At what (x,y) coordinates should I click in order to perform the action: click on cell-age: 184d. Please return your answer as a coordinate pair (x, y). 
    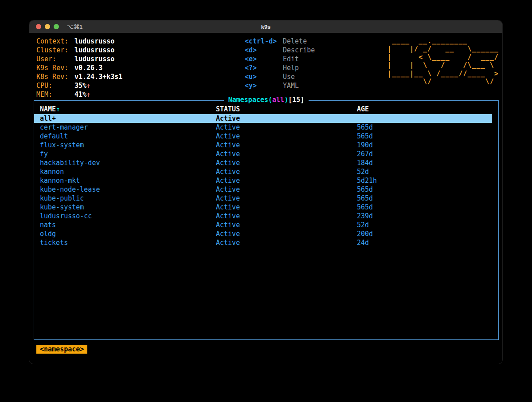
    Looking at the image, I should click on (427, 163).